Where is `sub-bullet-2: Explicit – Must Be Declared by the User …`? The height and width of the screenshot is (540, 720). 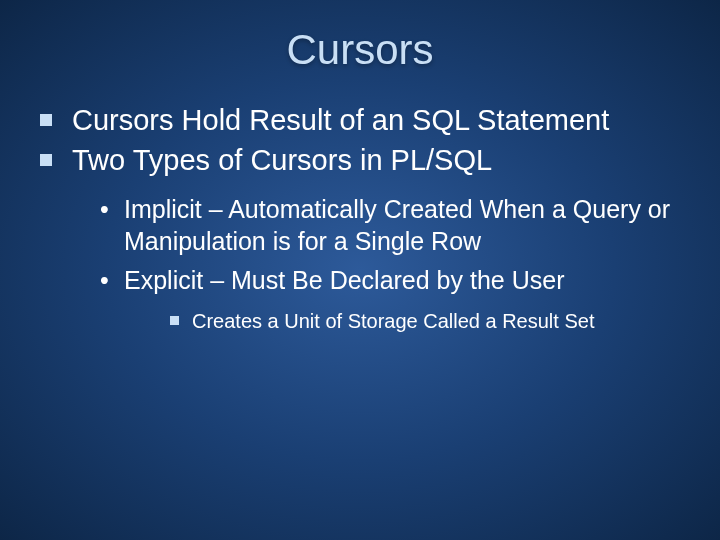
sub-bullet-2: Explicit – Must Be Declared by the User … is located at coordinates (395, 300).